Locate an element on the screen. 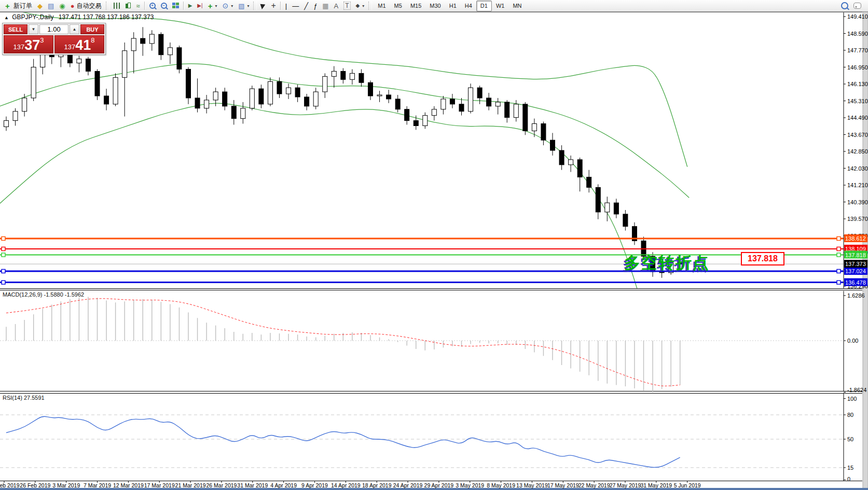 Image resolution: width=868 pixels, height=490 pixels. tf-m15-button: M15 is located at coordinates (416, 6).